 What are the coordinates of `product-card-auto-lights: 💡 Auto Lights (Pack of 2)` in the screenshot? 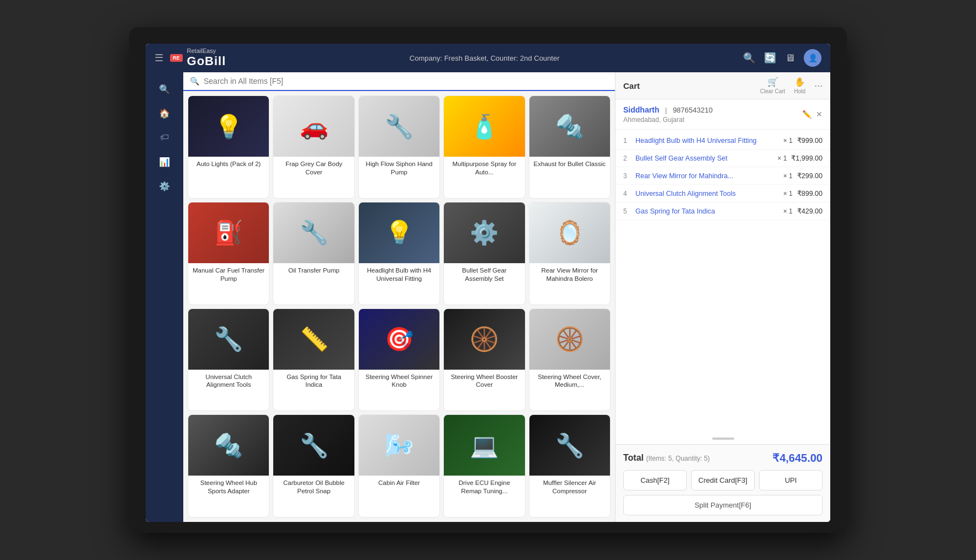 It's located at (229, 147).